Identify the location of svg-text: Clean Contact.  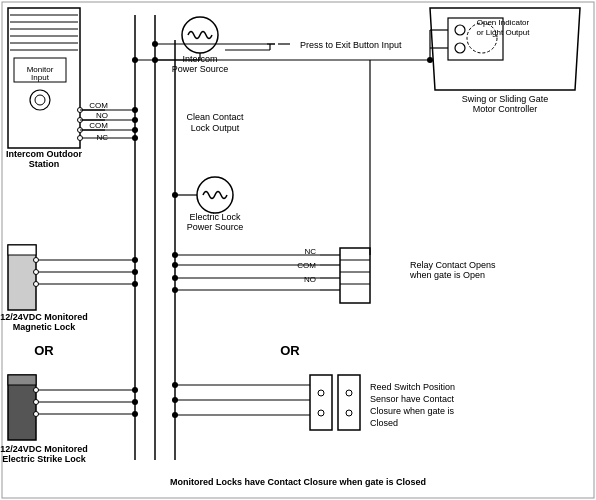
(215, 117).